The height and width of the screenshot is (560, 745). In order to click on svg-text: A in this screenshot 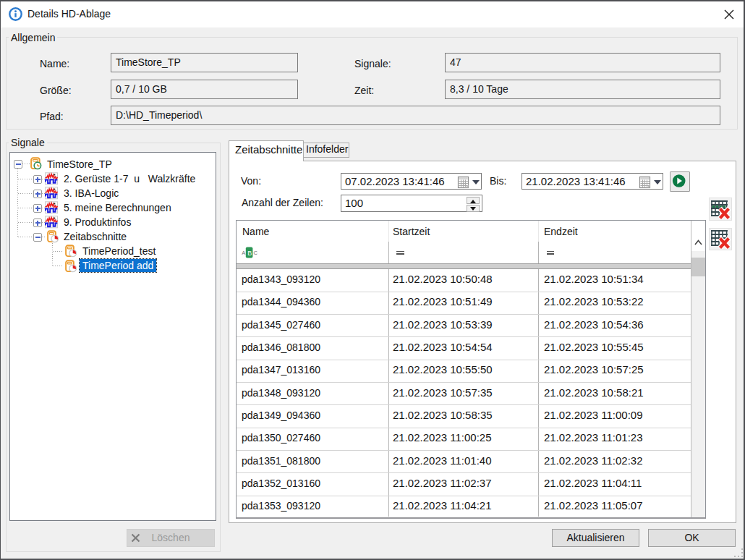, I will do `click(243, 253)`.